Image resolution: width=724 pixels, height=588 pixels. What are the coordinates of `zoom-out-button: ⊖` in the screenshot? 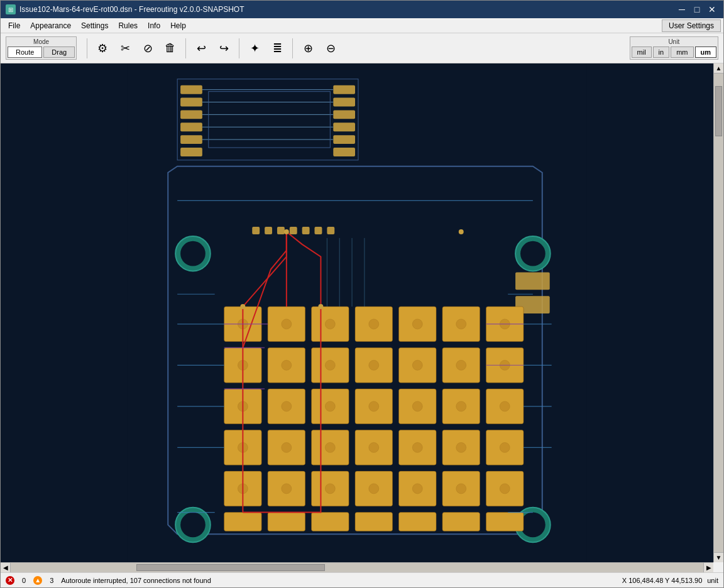 It's located at (331, 48).